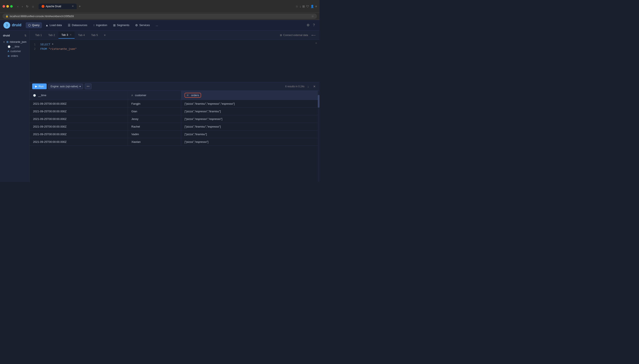  What do you see at coordinates (38, 35) in the screenshot?
I see `tab-1-label: Tab 1` at bounding box center [38, 35].